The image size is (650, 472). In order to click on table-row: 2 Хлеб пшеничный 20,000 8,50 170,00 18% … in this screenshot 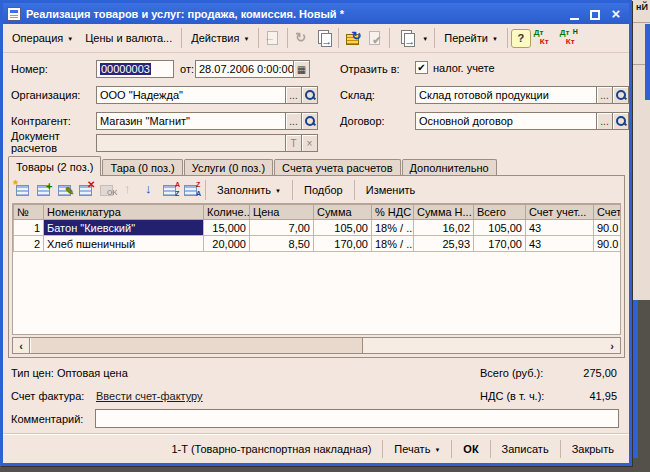, I will do `click(318, 244)`.